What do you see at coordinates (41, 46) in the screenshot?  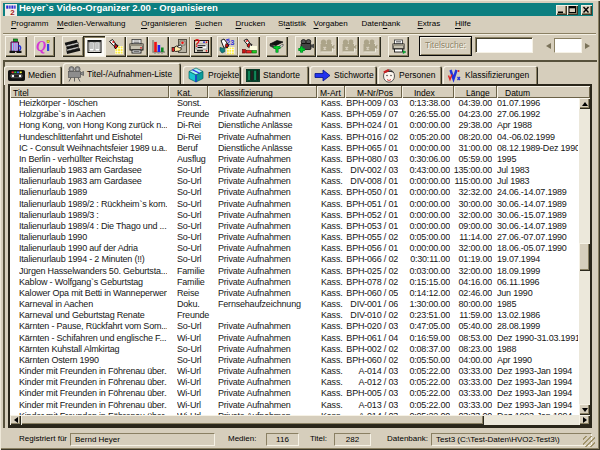 I see `svg-text: Q` at bounding box center [41, 46].